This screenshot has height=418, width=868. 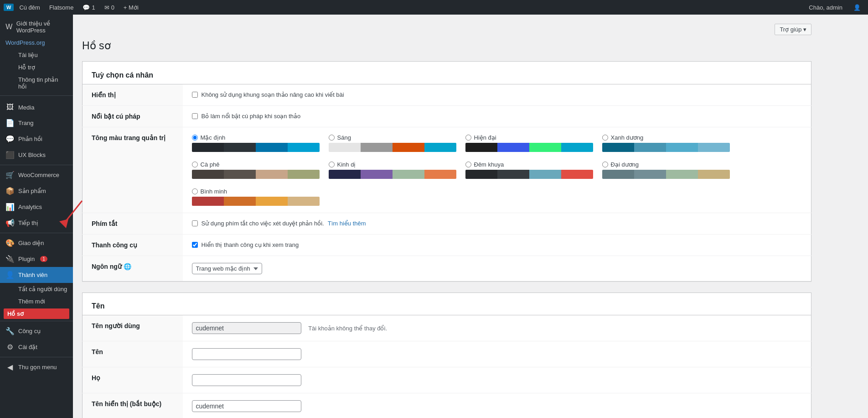 I want to click on sidebar-subitem-add-new: Thêm mới, so click(x=36, y=301).